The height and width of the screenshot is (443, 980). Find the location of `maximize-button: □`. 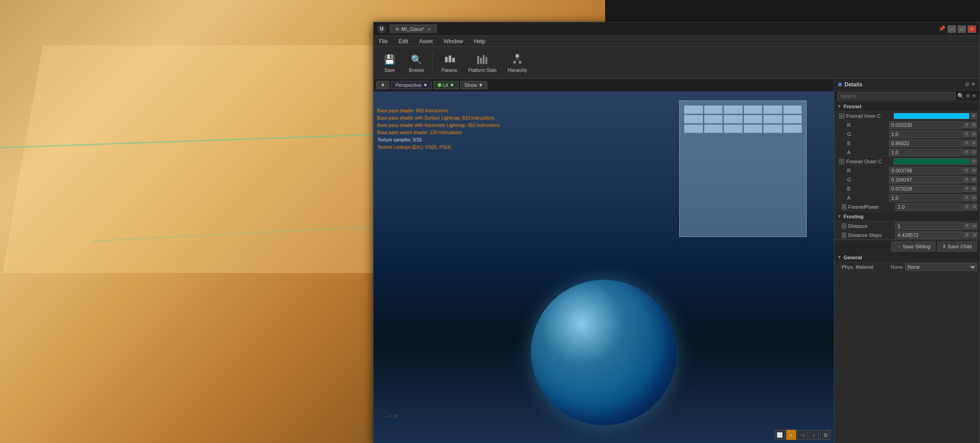

maximize-button: □ is located at coordinates (962, 29).